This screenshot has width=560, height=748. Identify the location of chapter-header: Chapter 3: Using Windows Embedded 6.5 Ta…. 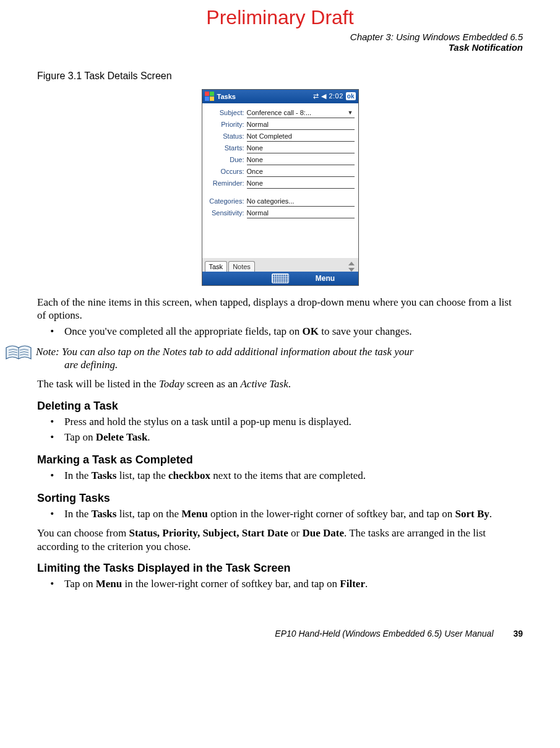
(280, 42).